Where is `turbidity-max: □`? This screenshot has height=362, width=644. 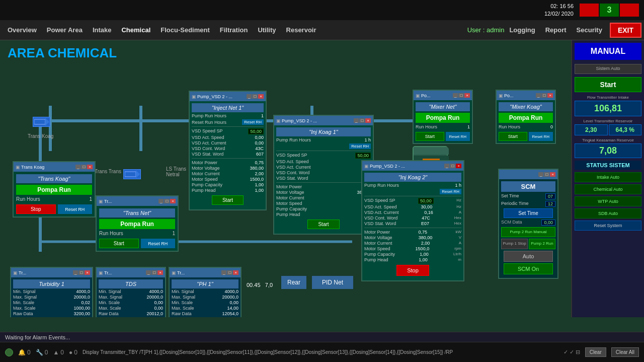
turbidity-max: □ is located at coordinates (82, 273).